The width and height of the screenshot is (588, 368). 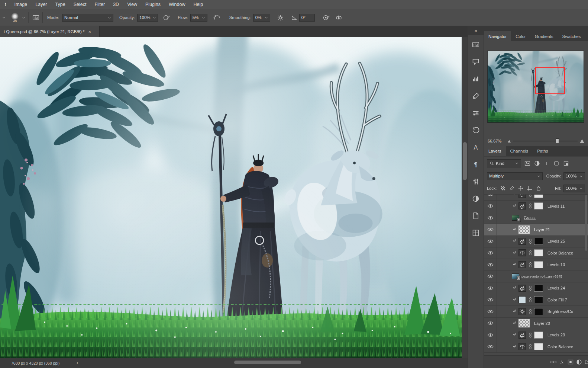 What do you see at coordinates (476, 31) in the screenshot?
I see `collapse-panels-icon: «` at bounding box center [476, 31].